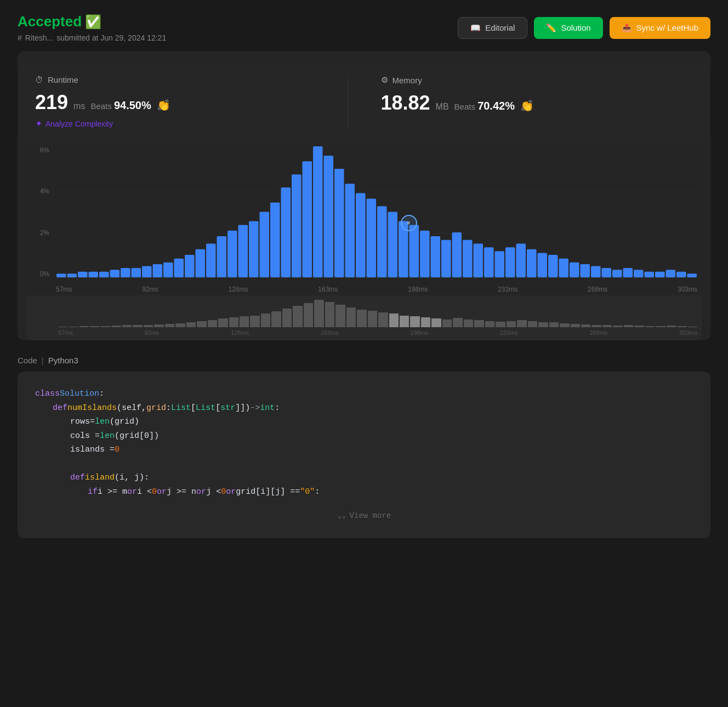  I want to click on runtime-title: ⏱ Runtime, so click(186, 80).